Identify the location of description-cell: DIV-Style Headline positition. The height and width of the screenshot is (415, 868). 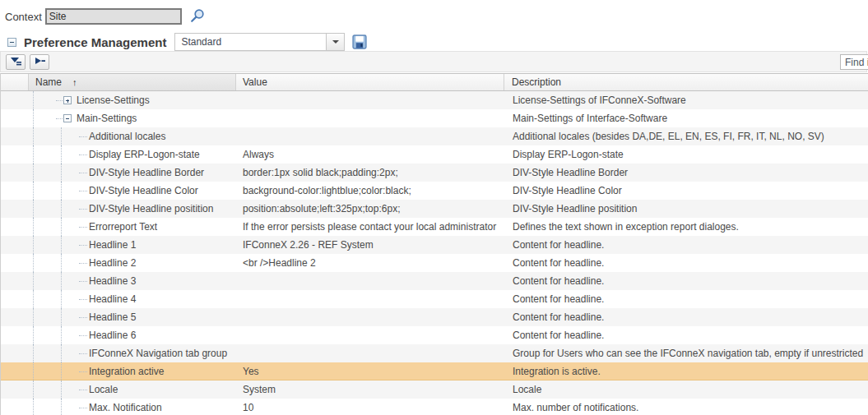
(686, 209).